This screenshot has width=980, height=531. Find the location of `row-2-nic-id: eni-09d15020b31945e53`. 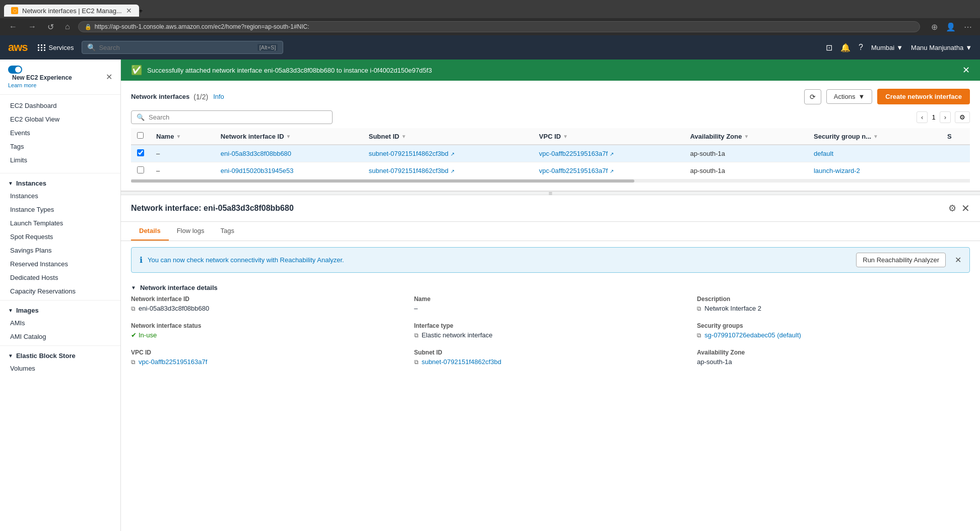

row-2-nic-id: eni-09d15020b31945e53 is located at coordinates (289, 171).